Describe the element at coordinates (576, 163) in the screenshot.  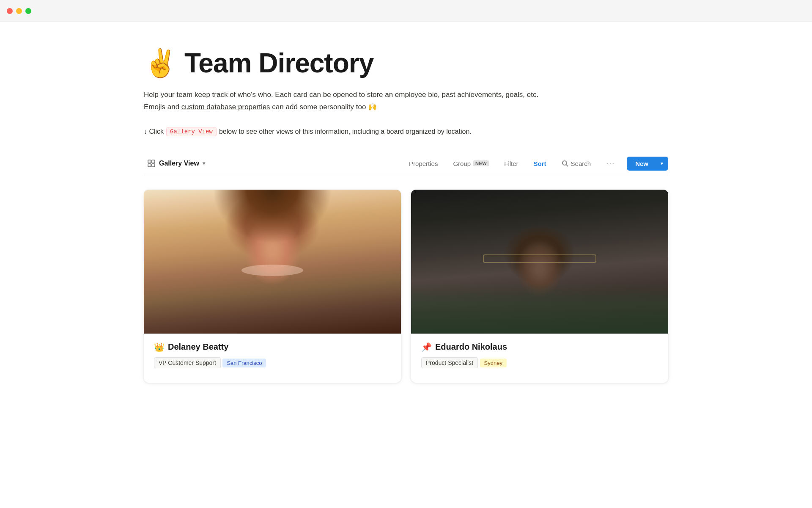
I see `search-button: Search` at that location.